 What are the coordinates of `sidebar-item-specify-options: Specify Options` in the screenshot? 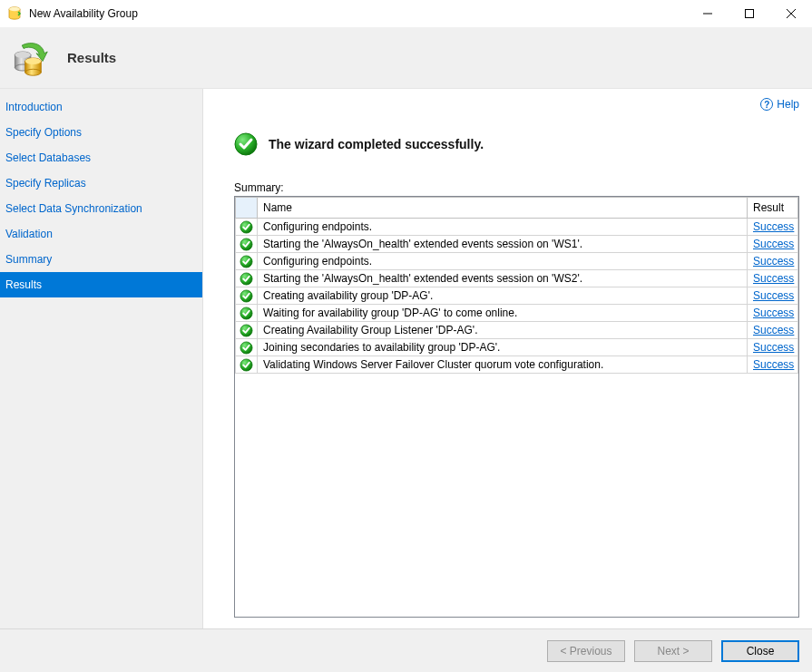 It's located at (102, 132).